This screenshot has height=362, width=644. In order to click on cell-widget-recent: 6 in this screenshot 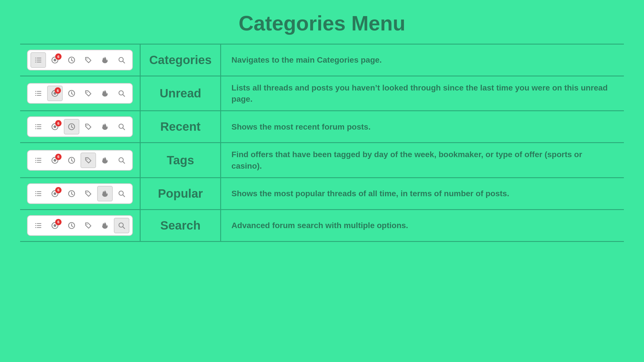, I will do `click(80, 127)`.